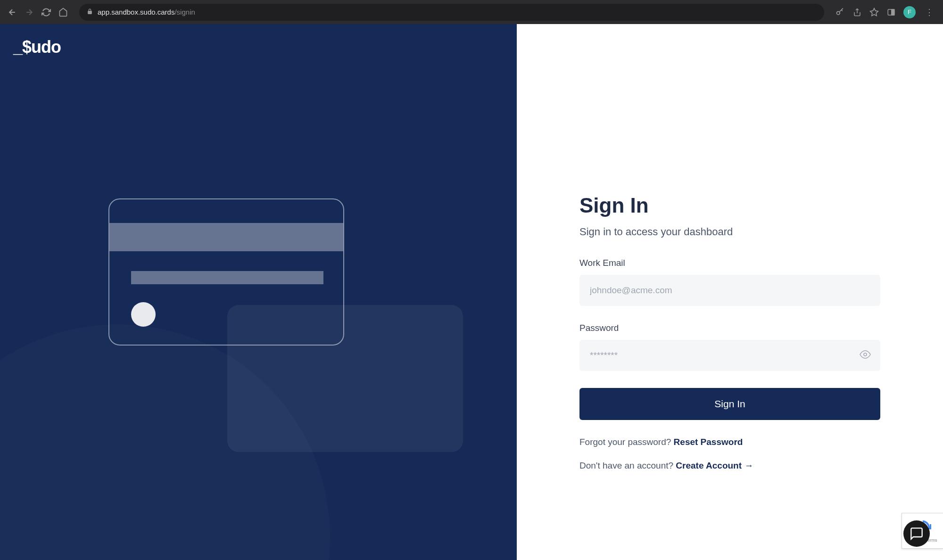 This screenshot has width=943, height=560. What do you see at coordinates (730, 355) in the screenshot?
I see `password-input-wrap` at bounding box center [730, 355].